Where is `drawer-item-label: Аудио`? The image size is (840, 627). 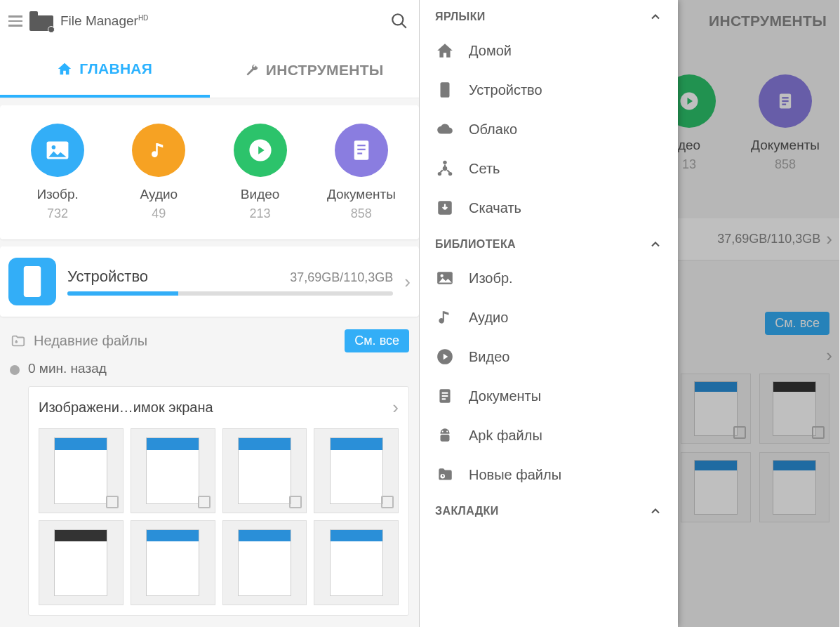 drawer-item-label: Аудио is located at coordinates (488, 317).